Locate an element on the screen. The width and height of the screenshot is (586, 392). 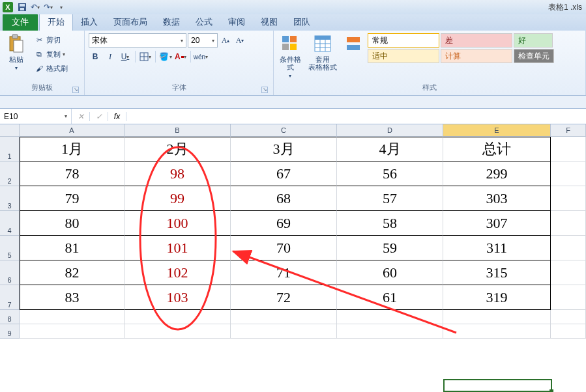
cell-C9 is located at coordinates (284, 331).